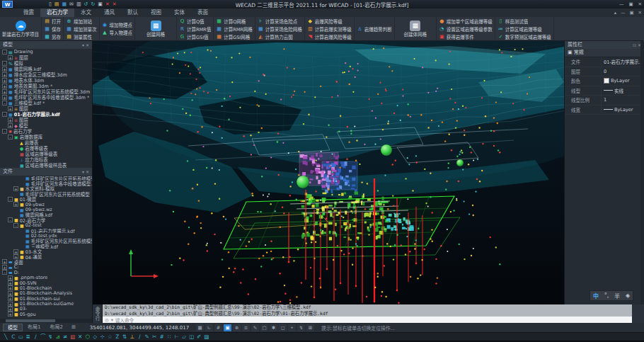 The image size is (644, 342). Describe the element at coordinates (596, 296) in the screenshot. I see `ime-language-icon: 中` at that location.